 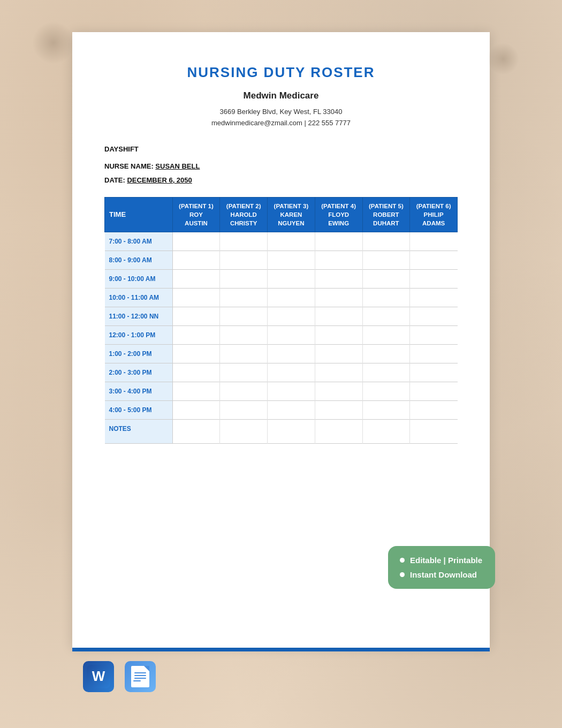 I want to click on badge-item-download: Instant Download, so click(x=442, y=575).